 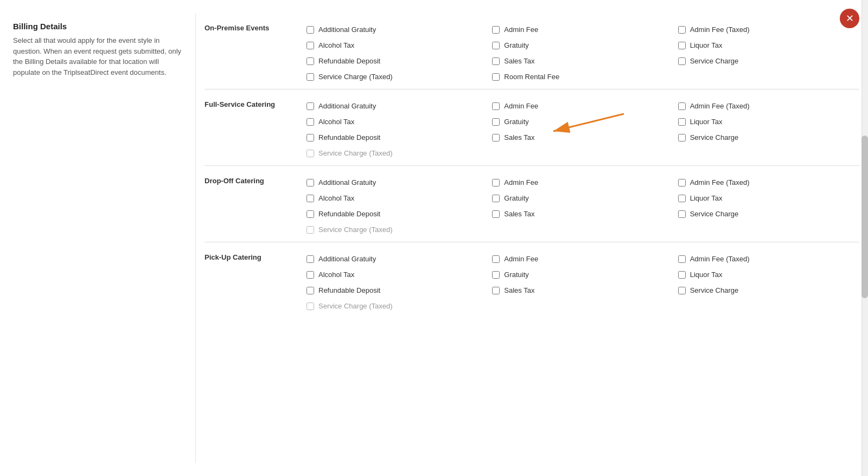 I want to click on checkbox-item-fs-gratuity: Gratuity, so click(x=580, y=121).